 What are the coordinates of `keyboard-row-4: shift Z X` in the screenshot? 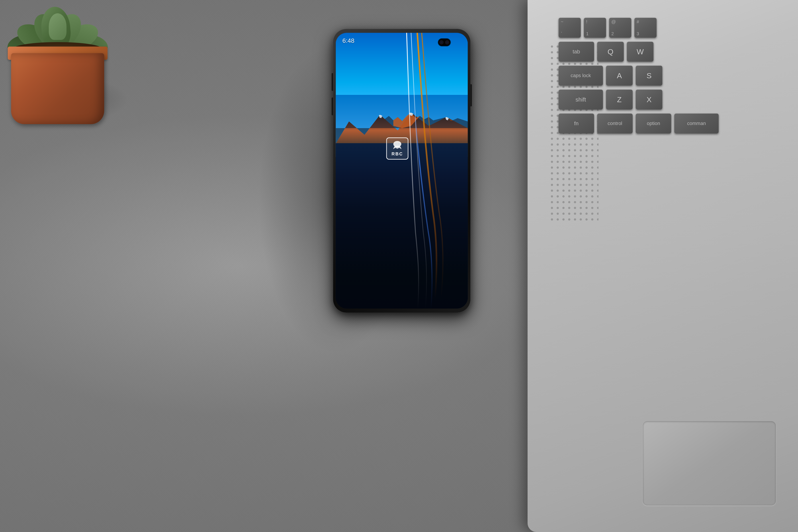 It's located at (678, 100).